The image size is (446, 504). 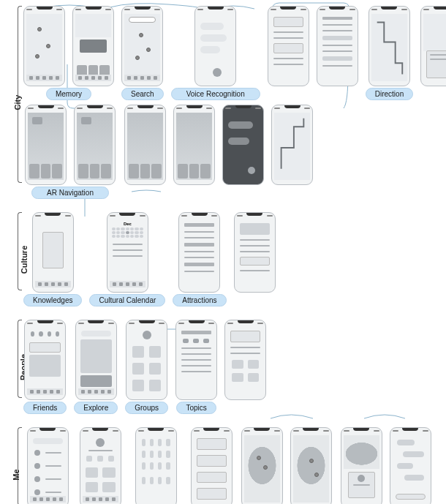 I want to click on cell-collections: Collections, so click(x=156, y=465).